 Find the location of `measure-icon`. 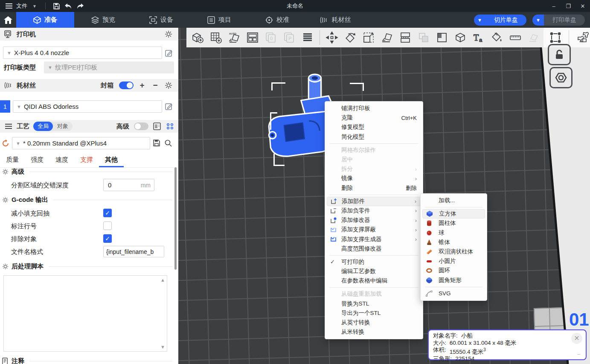

measure-icon is located at coordinates (515, 38).